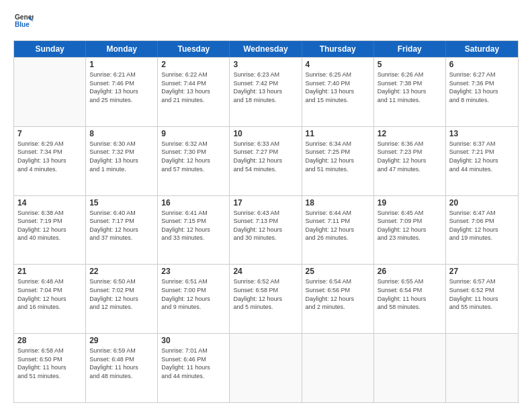 The height and width of the screenshot is (411, 532). Describe the element at coordinates (265, 64) in the screenshot. I see `day-number: 3` at that location.